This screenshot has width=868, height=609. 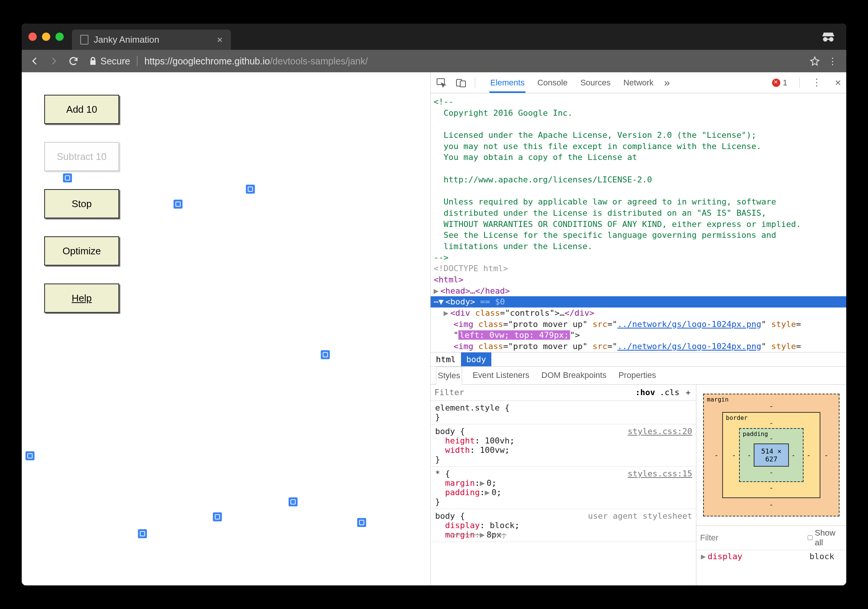 What do you see at coordinates (110, 61) in the screenshot?
I see `security-indicator: Secure` at bounding box center [110, 61].